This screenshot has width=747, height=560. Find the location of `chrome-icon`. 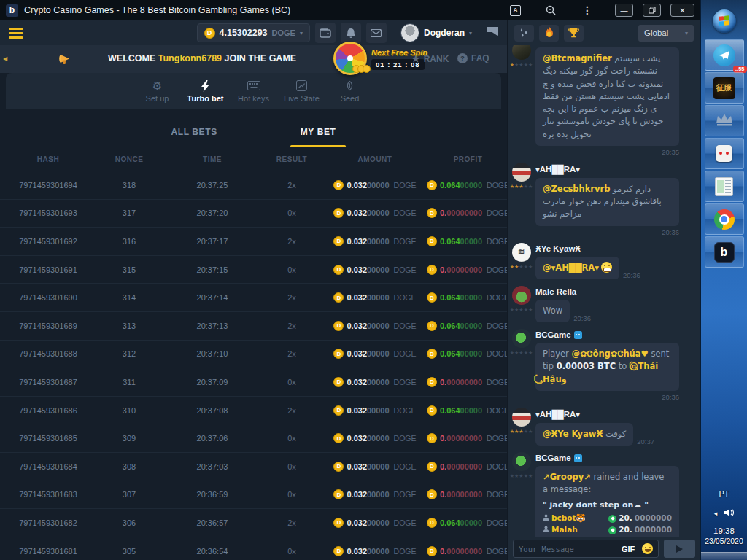

chrome-icon is located at coordinates (724, 219).